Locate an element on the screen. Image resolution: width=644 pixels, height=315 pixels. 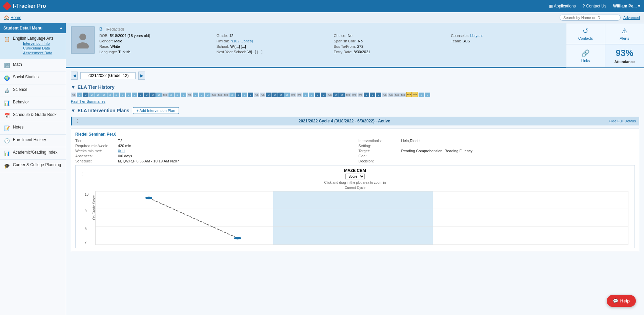
year-next-btn: ▶ is located at coordinates (142, 76).